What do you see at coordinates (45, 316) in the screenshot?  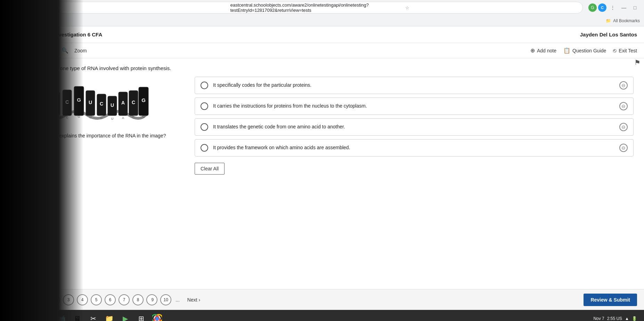 I see `taskbar-browser` at bounding box center [45, 316].